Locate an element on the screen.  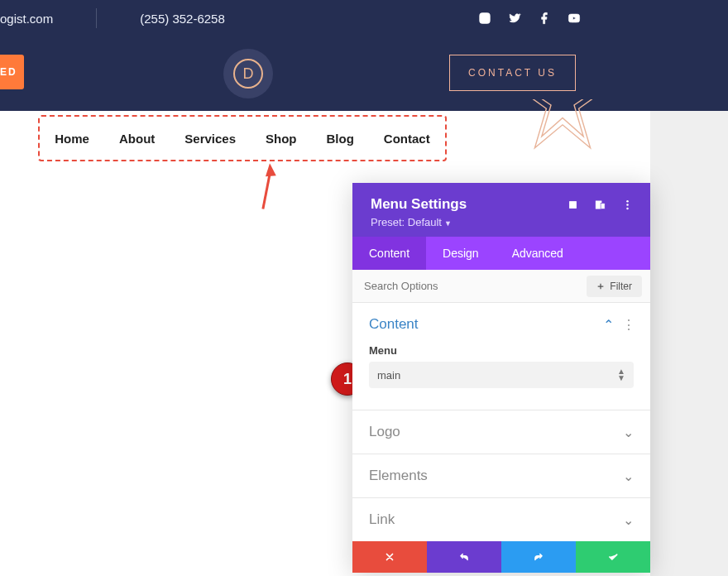
twitter-icon is located at coordinates (515, 18).